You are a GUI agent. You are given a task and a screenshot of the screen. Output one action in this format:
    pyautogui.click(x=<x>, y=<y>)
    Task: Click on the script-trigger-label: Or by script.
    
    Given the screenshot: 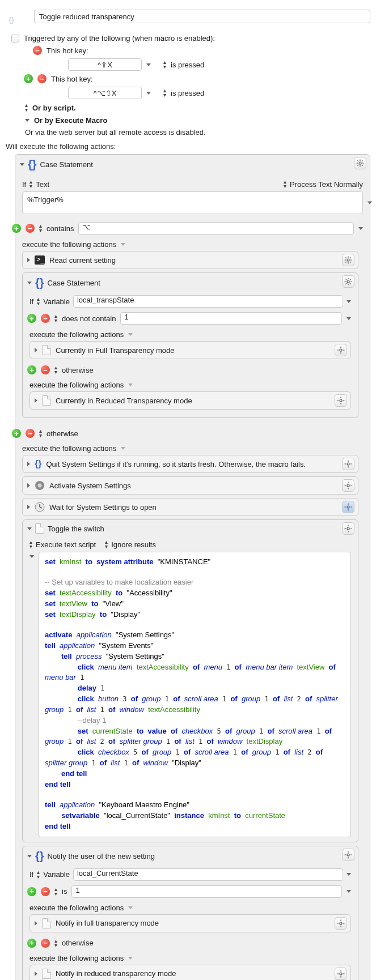 What is the action you would take?
    pyautogui.click(x=54, y=108)
    